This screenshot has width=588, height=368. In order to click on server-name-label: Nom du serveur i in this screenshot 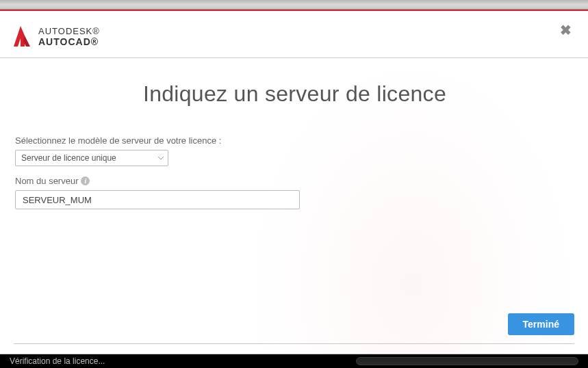, I will do `click(294, 181)`.